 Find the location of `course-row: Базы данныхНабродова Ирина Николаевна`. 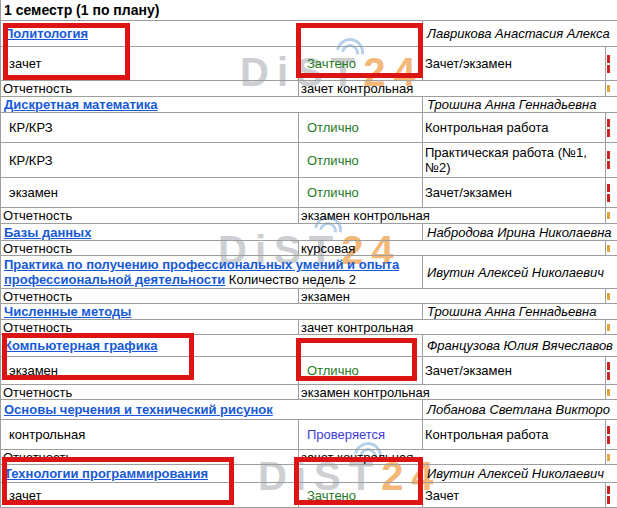

course-row: Базы данныхНабродова Ирина Николаевна is located at coordinates (309, 232).